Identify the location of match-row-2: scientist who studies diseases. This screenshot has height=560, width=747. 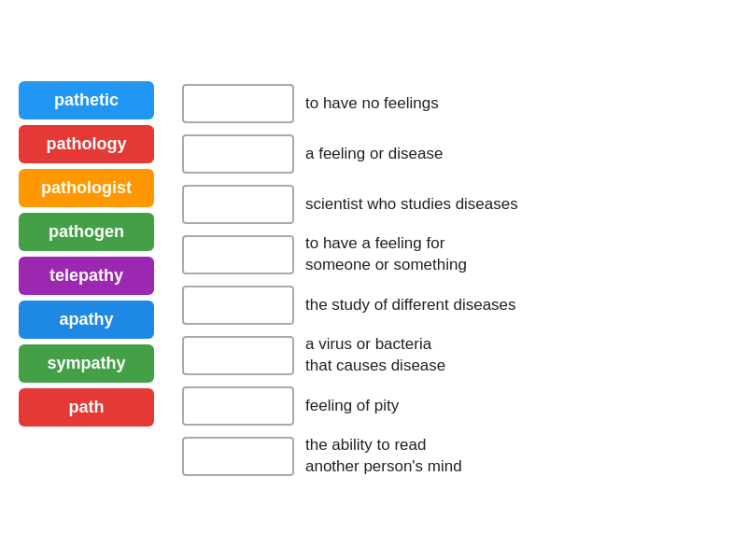
(456, 204).